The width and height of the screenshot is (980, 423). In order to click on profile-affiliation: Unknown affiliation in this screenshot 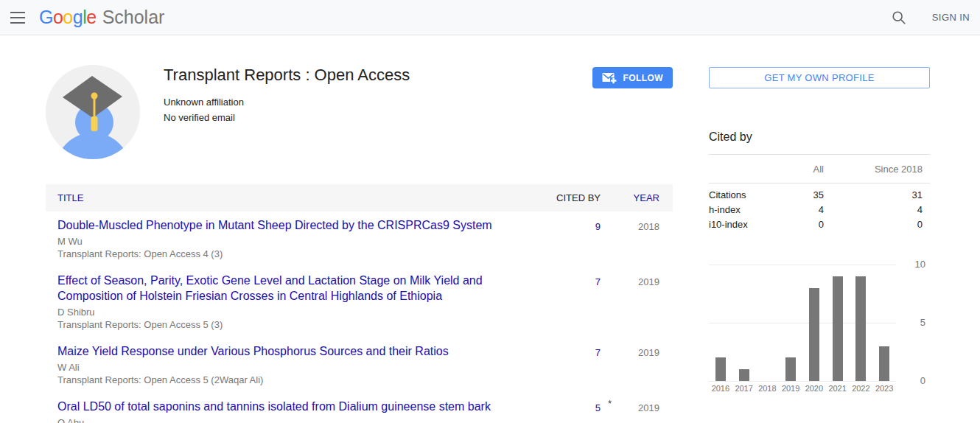, I will do `click(378, 102)`.